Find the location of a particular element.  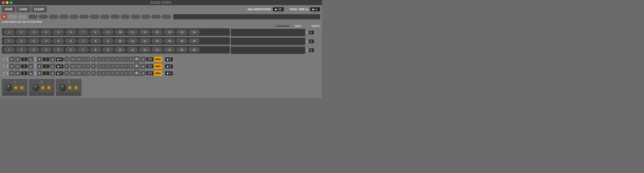

beat-1-5: 5 is located at coordinates (58, 32).